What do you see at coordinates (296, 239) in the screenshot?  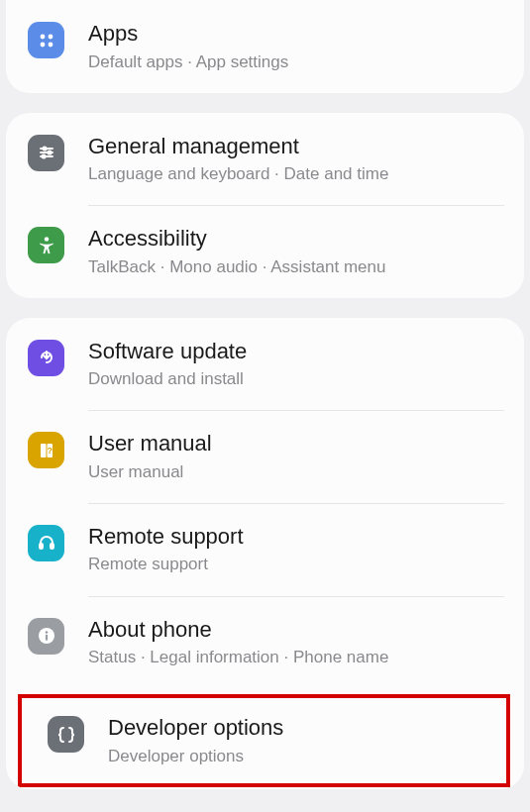 I see `row-title: Accessibility` at bounding box center [296, 239].